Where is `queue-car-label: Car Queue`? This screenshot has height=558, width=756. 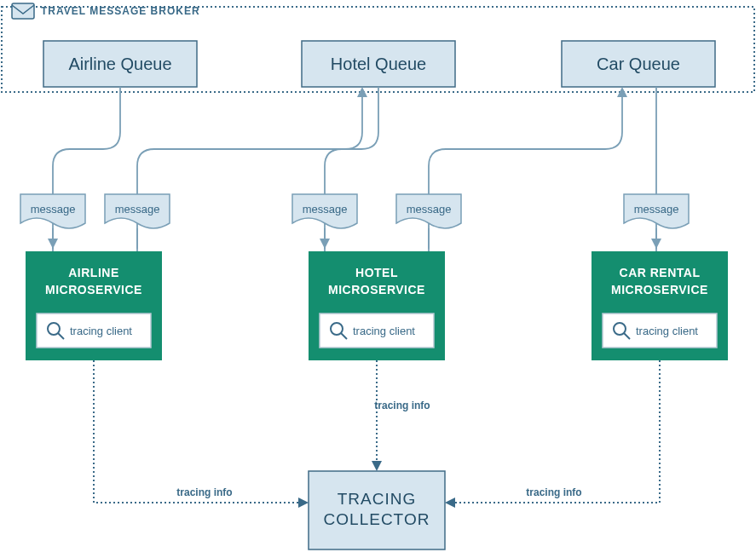 queue-car-label: Car Queue is located at coordinates (638, 64).